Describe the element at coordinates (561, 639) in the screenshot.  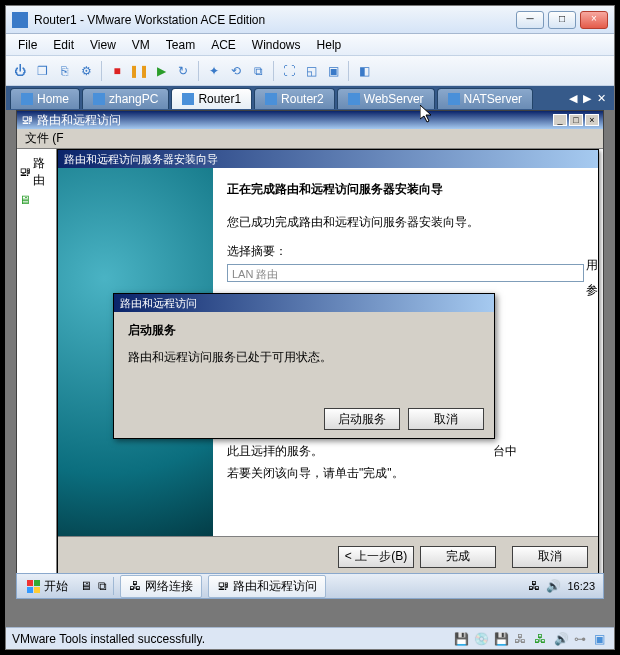
I see `status-sound-icon: 🔊` at that location.